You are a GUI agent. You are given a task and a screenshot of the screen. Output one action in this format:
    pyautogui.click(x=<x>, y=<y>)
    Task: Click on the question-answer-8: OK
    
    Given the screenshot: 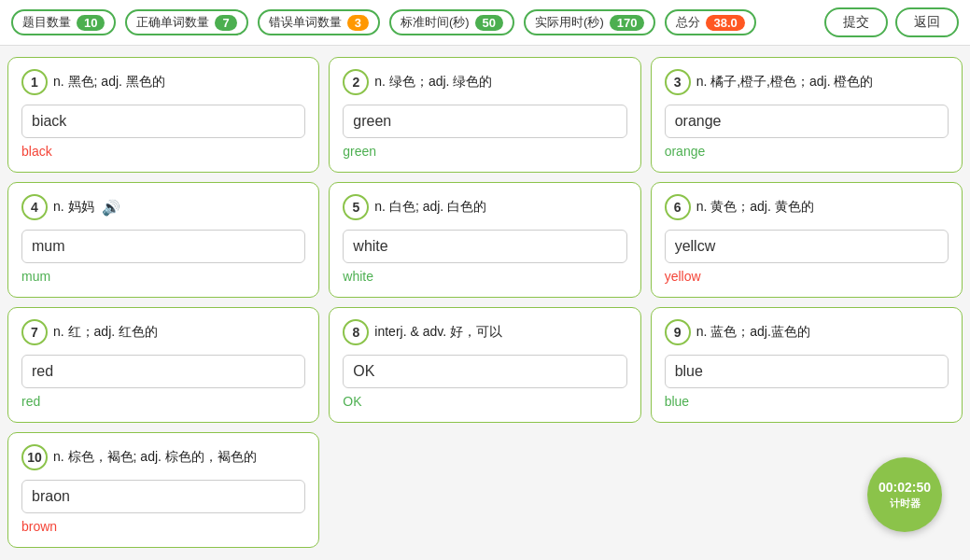 What is the action you would take?
    pyautogui.click(x=485, y=401)
    